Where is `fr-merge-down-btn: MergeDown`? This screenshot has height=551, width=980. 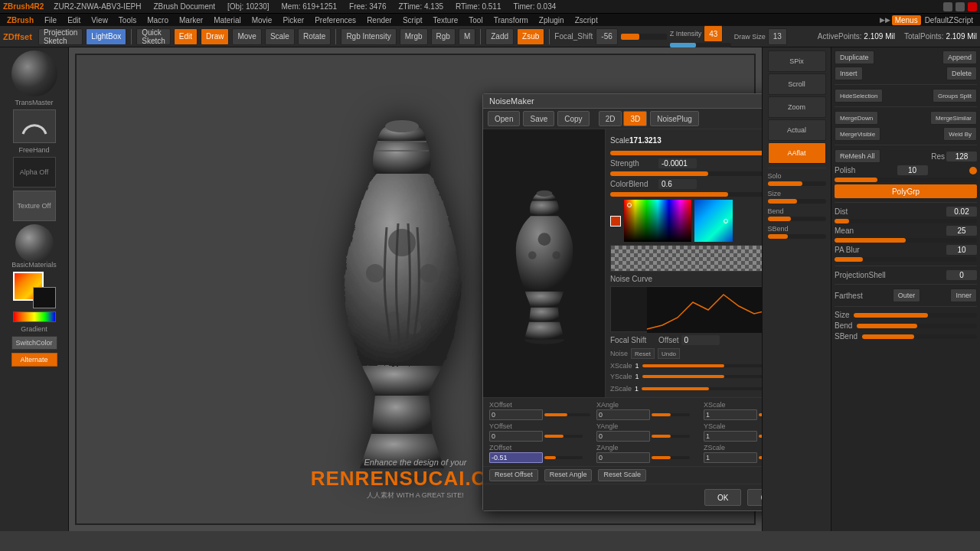
fr-merge-down-btn: MergeDown is located at coordinates (856, 118).